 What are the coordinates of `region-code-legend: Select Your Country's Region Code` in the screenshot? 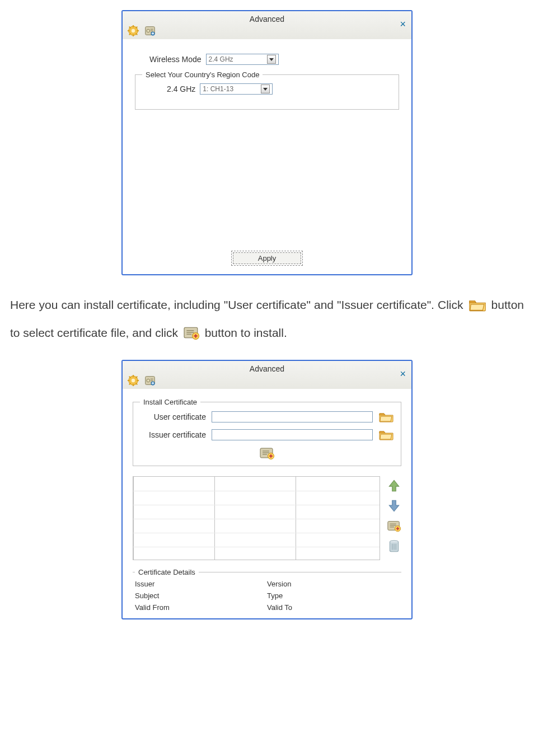 It's located at (203, 75).